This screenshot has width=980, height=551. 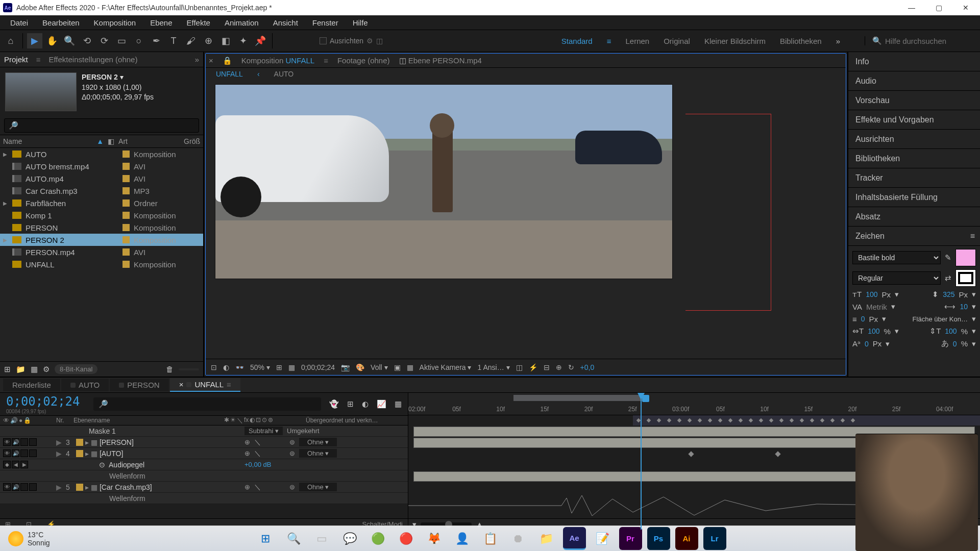 What do you see at coordinates (950, 331) in the screenshot?
I see `vscale-value: 100` at bounding box center [950, 331].